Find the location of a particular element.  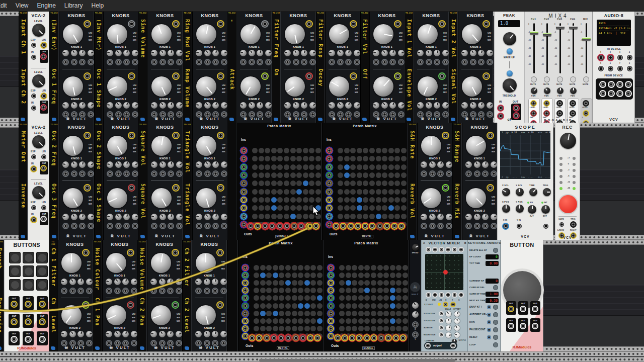

fader-handle is located at coordinates (534, 33).